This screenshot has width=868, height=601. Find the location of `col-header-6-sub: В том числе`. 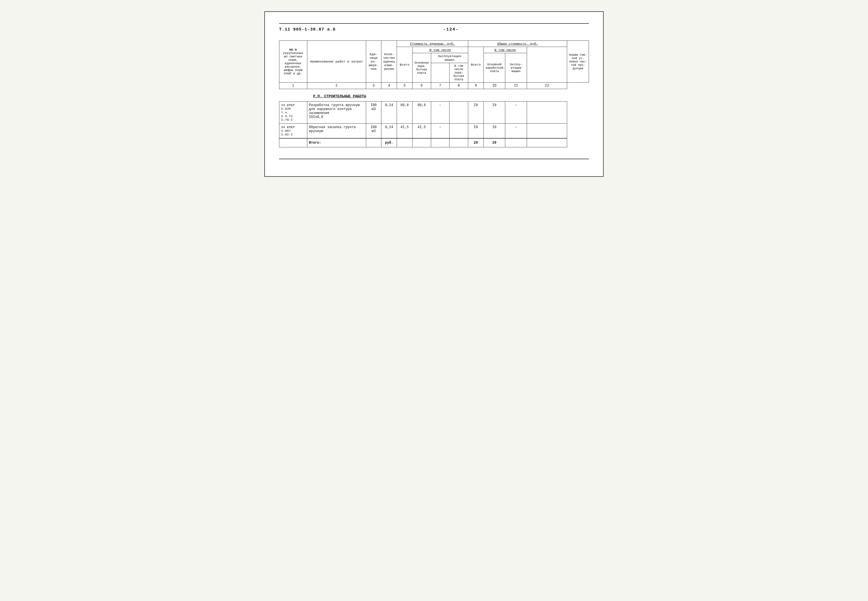

col-header-6-sub: В том числе is located at coordinates (440, 50).